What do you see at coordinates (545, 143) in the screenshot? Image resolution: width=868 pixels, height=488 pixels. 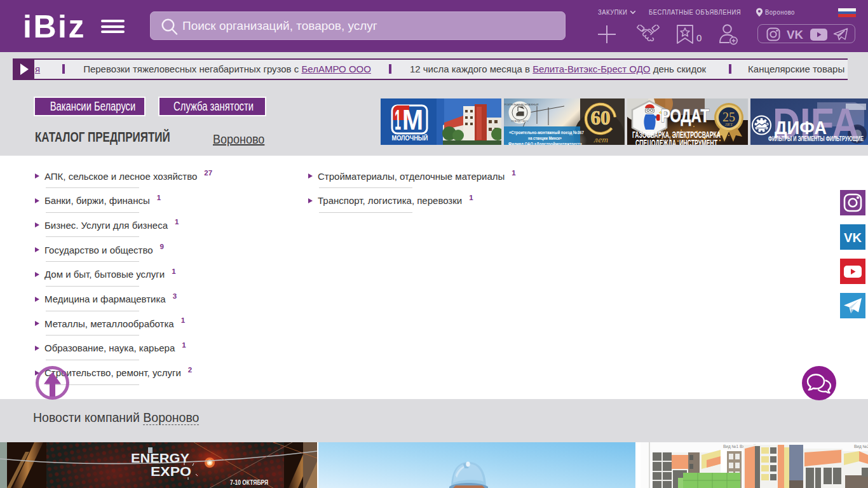 I see `svg-text:Филиал ОАО «Дорстроймонтажтрес: Филиал ОАО «Дорстроймонтажтрест»` at bounding box center [545, 143].